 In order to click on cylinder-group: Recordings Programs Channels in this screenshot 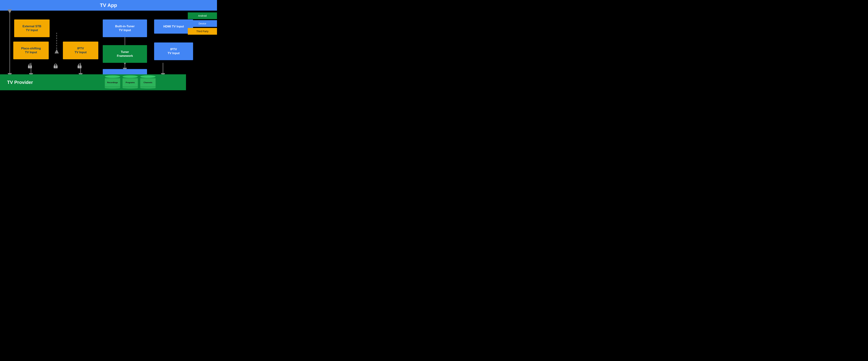, I will do `click(130, 82)`.